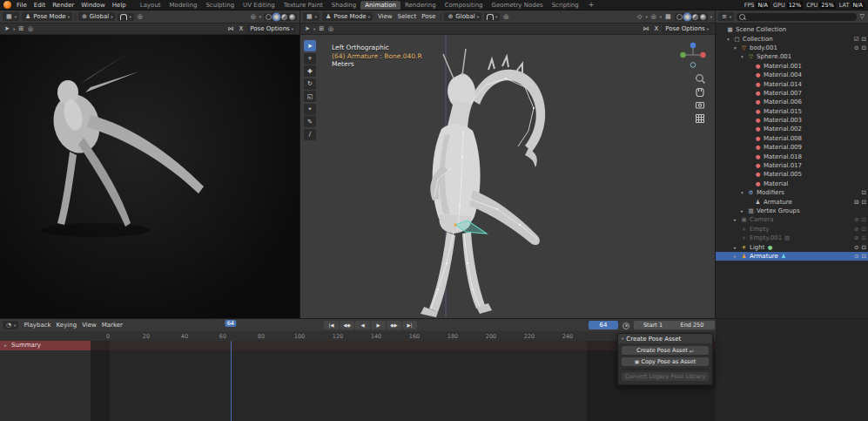 This screenshot has width=868, height=421. What do you see at coordinates (792, 120) in the screenshot?
I see `outliner-row-material-003: ●Material.003` at bounding box center [792, 120].